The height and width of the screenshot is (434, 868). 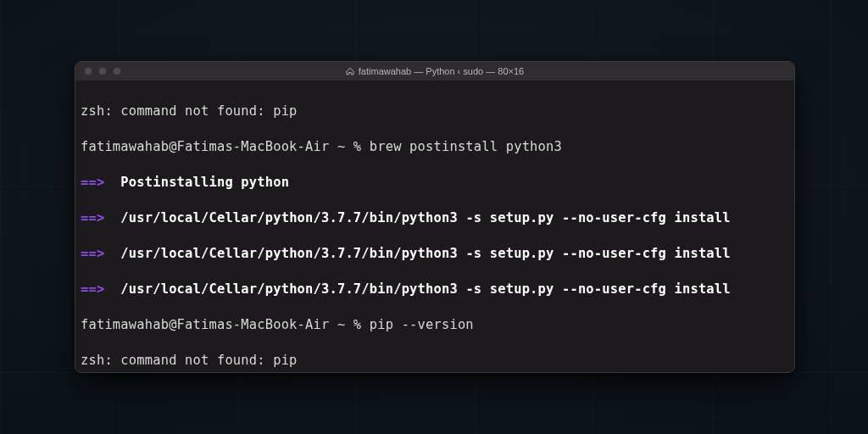 What do you see at coordinates (435, 147) in the screenshot?
I see `term-line: fatimawahab@Fatimas-MacBook-Air ~ % brew…` at bounding box center [435, 147].